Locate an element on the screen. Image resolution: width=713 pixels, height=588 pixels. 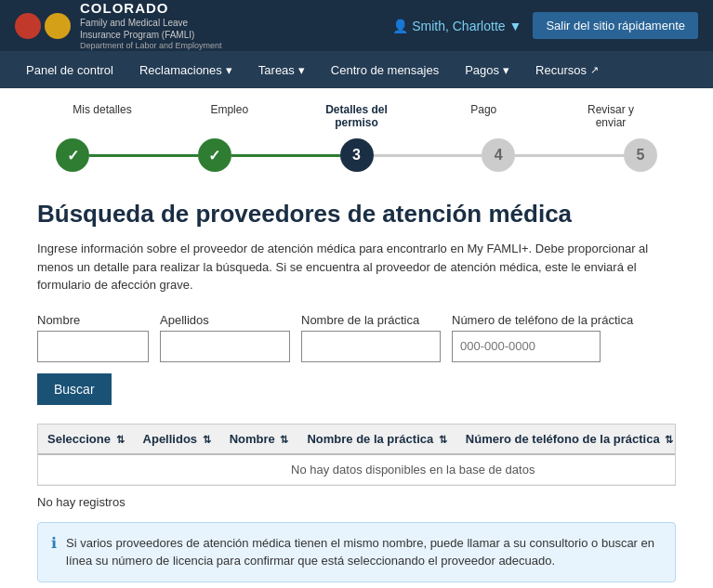
page-title: Búsqueda de proveedores de atención médi… is located at coordinates (357, 214).